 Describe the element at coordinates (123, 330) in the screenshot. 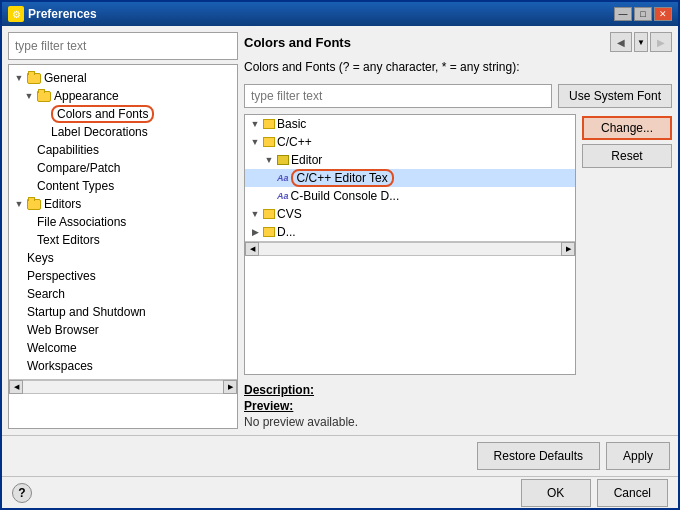

I see `tree-item-web-browser: Web Browser` at that location.